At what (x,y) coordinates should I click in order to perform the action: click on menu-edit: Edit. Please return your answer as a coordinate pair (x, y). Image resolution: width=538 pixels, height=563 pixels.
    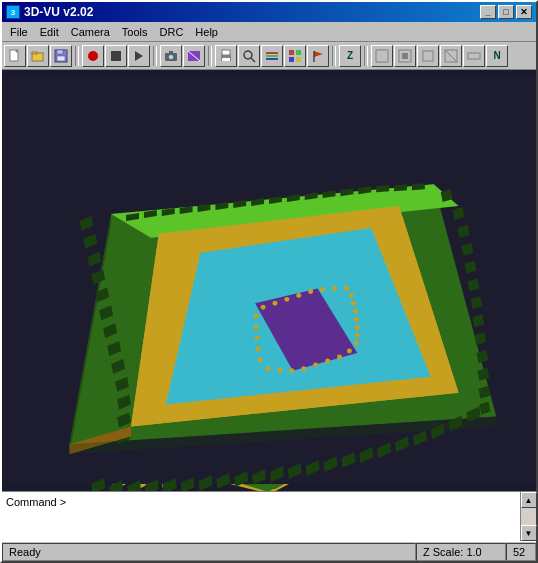
    Looking at the image, I should click on (50, 32).